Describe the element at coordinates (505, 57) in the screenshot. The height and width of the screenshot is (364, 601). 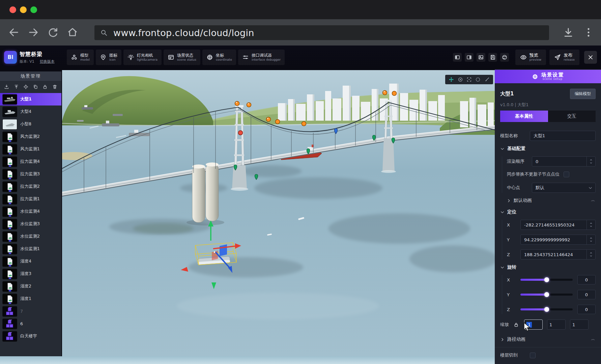
I see `globe-icon` at that location.